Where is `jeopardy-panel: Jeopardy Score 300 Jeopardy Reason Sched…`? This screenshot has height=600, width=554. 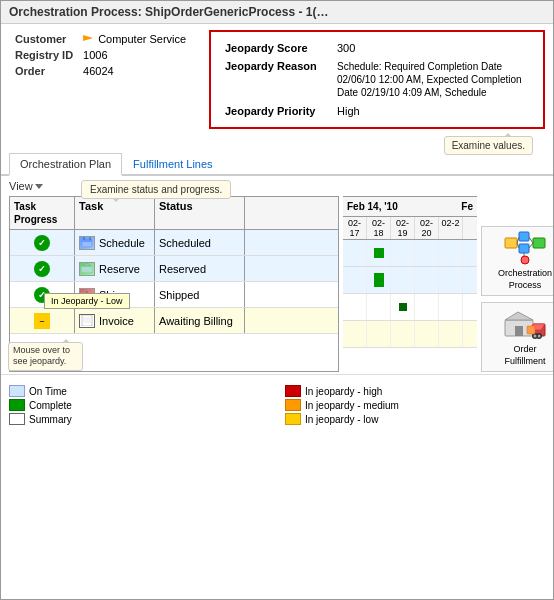 jeopardy-panel: Jeopardy Score 300 Jeopardy Reason Sched… is located at coordinates (377, 80).